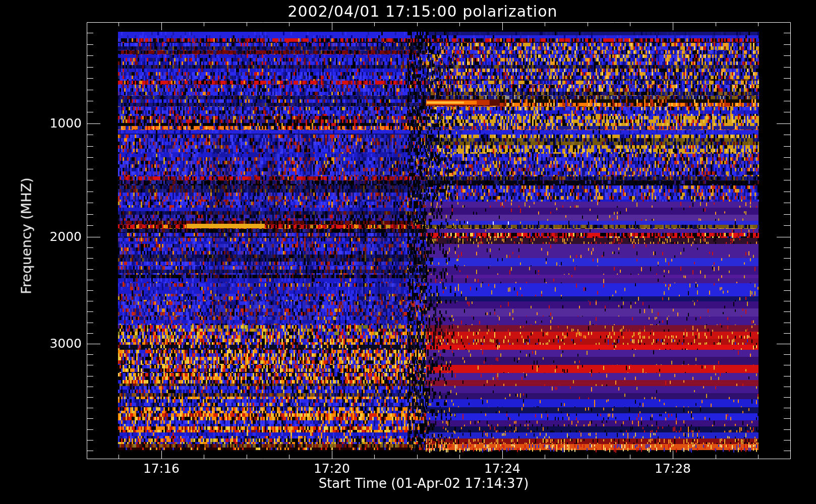 This screenshot has width=816, height=504. What do you see at coordinates (62, 237) in the screenshot?
I see `y-tick-label-2000: 2000` at bounding box center [62, 237].